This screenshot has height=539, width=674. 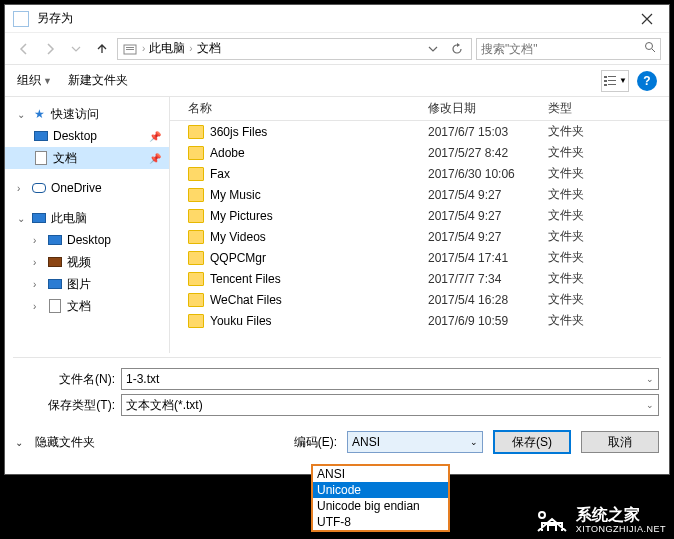 What do you see at coordinates (420, 216) in the screenshot?
I see `table-row: My Pictures2017/5/4 9:27文件夹` at bounding box center [420, 216].